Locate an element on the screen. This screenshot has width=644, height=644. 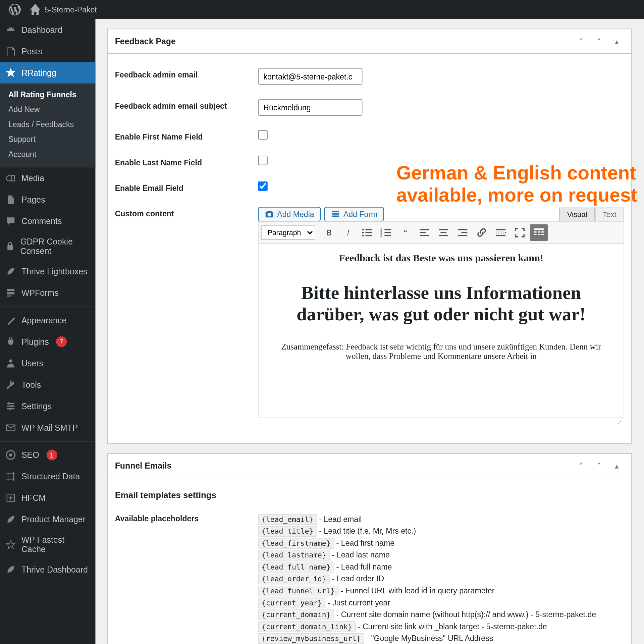
sidebar-item-wp-fastest-cache: WP Fastest Cache is located at coordinates (48, 544).